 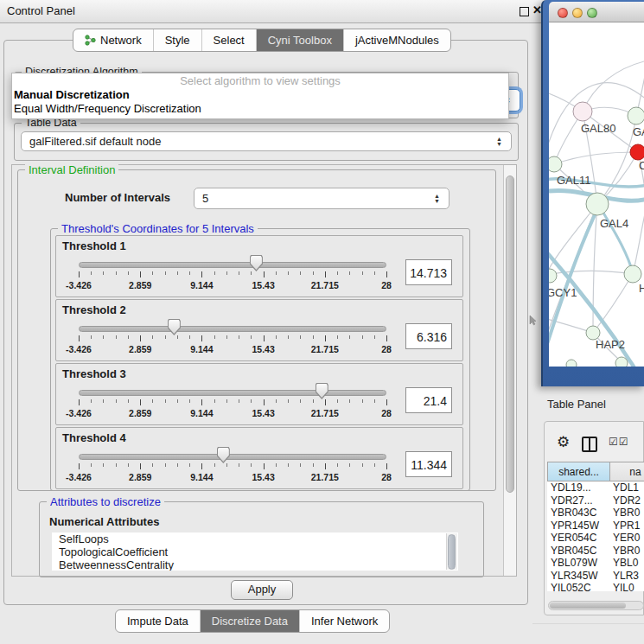 I want to click on bottom-tabbar: Impute Data Discretize Data Infer Networ…, so click(x=252, y=621).